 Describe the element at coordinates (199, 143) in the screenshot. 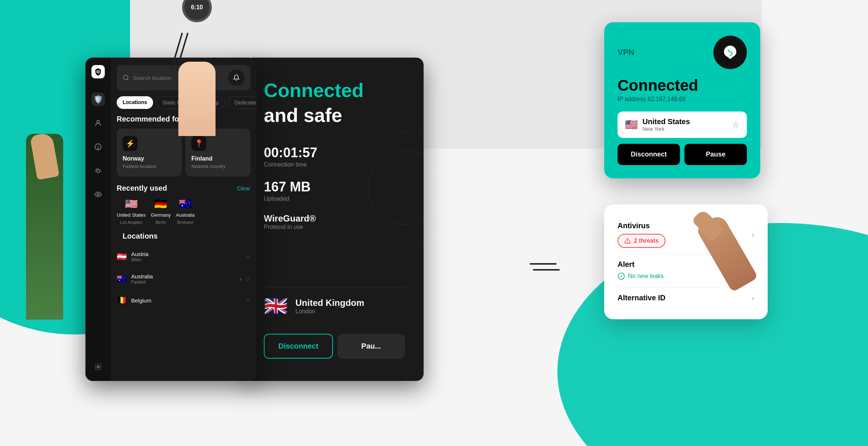

I see `finland-icon: 📍` at that location.